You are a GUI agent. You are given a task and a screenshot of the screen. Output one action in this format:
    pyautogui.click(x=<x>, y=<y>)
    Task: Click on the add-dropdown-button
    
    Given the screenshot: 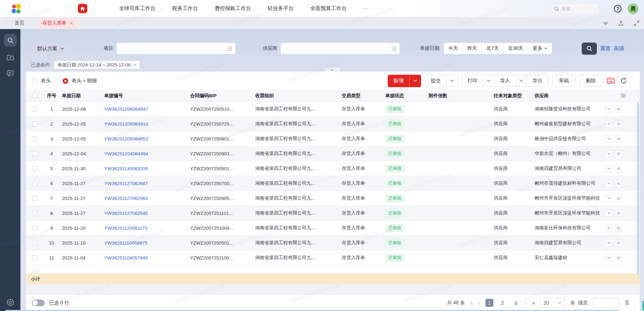 What is the action you would take?
    pyautogui.click(x=415, y=81)
    